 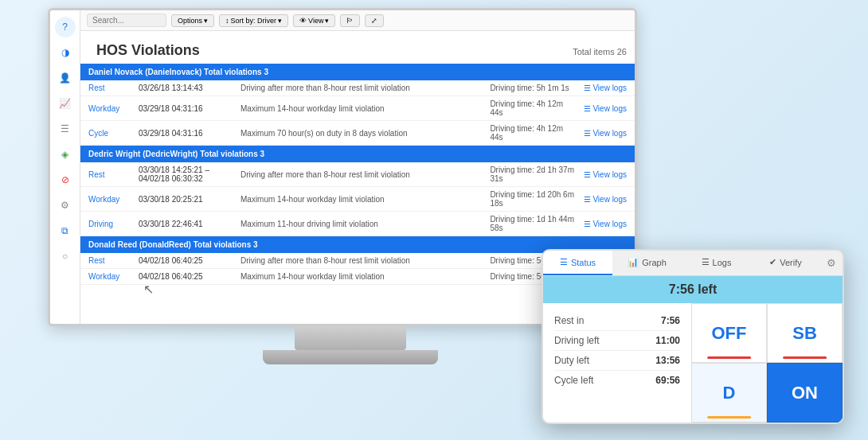 What do you see at coordinates (667, 341) in the screenshot?
I see `driving-left-value: 11:00` at bounding box center [667, 341].